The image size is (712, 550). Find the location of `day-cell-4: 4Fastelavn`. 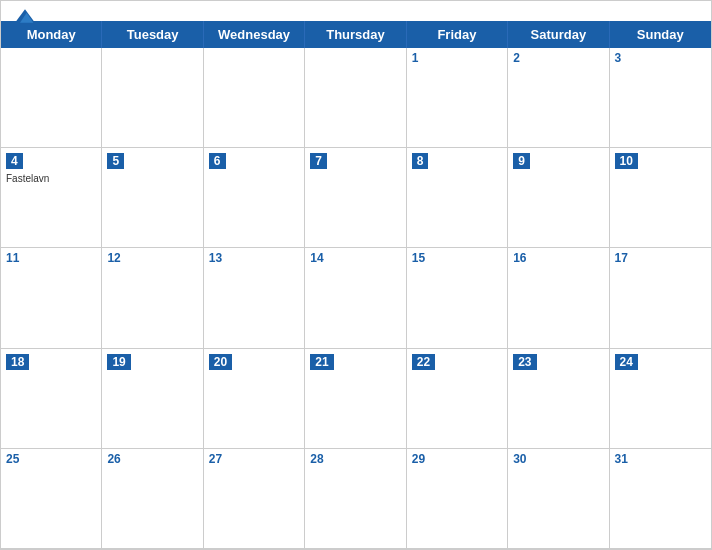

day-cell-4: 4Fastelavn is located at coordinates (52, 198).